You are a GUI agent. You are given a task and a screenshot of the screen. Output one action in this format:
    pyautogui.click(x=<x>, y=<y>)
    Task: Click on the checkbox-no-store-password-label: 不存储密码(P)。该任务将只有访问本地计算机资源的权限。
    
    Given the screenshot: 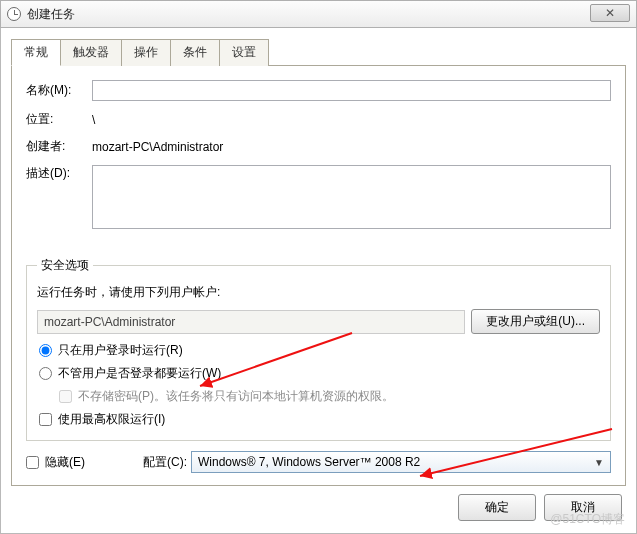 What is the action you would take?
    pyautogui.click(x=236, y=396)
    